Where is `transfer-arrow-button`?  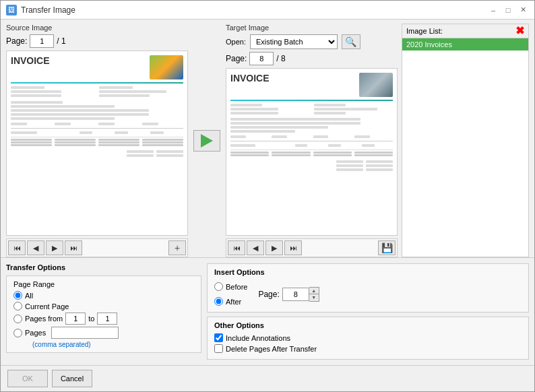
transfer-arrow-button is located at coordinates (207, 141).